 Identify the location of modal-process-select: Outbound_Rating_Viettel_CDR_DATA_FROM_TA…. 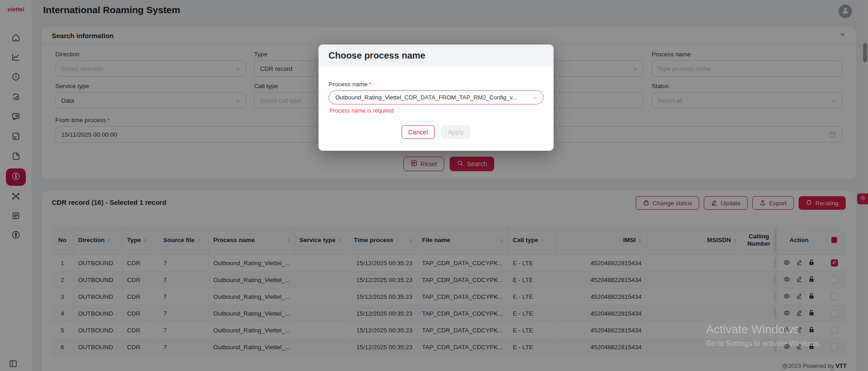
(436, 97).